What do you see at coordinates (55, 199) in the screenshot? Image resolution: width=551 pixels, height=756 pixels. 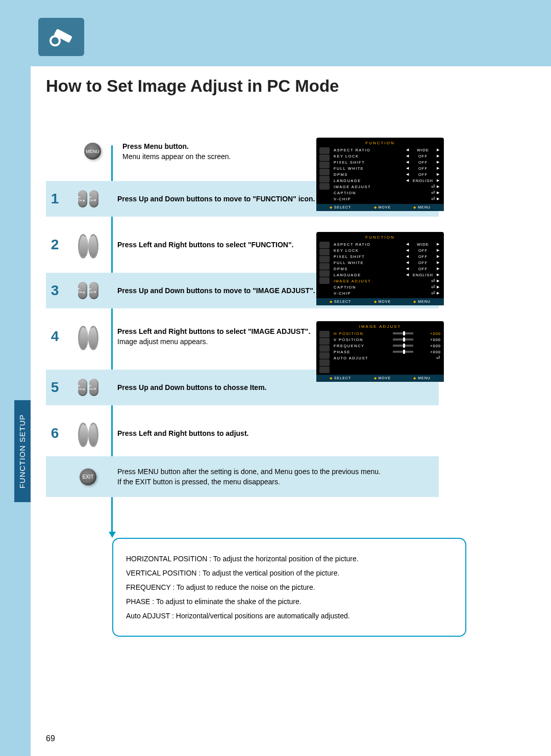 I see `step-num: 1` at bounding box center [55, 199].